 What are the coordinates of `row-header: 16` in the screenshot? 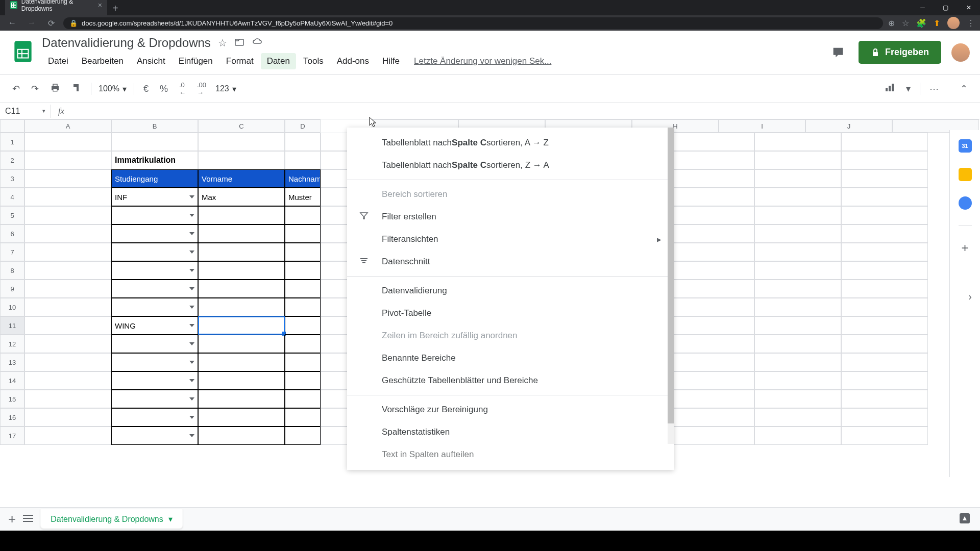 It's located at (12, 417).